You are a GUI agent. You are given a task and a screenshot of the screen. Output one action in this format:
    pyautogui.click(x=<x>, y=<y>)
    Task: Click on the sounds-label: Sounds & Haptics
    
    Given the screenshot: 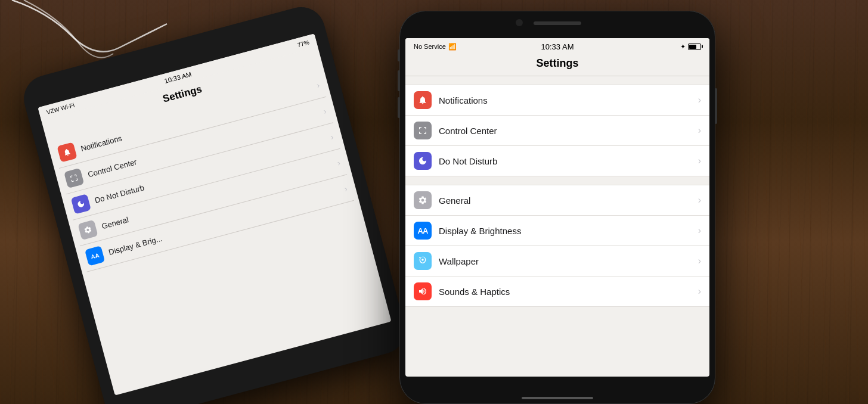 What is the action you would take?
    pyautogui.click(x=569, y=292)
    